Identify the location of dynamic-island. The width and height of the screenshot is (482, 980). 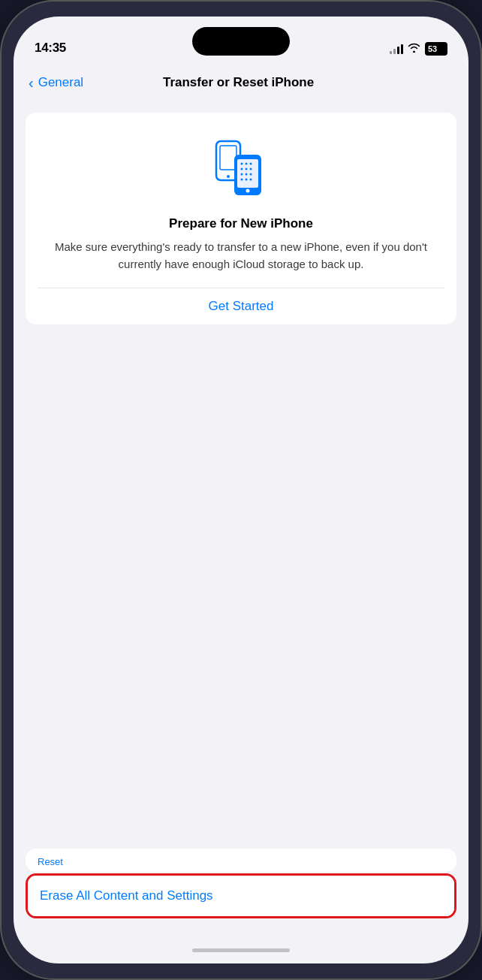
(241, 41).